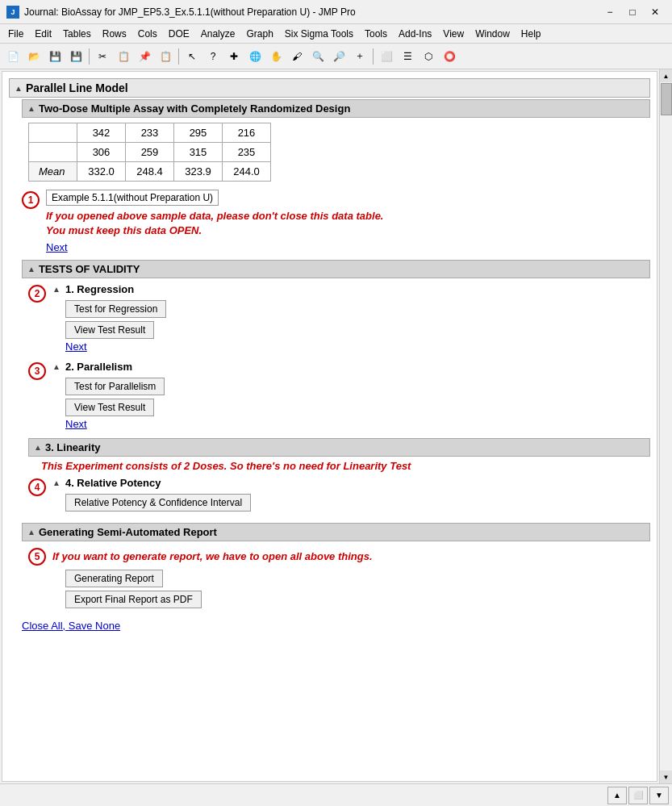  What do you see at coordinates (115, 386) in the screenshot?
I see `test-for-parallelism-button: Test for Parallelism` at bounding box center [115, 386].